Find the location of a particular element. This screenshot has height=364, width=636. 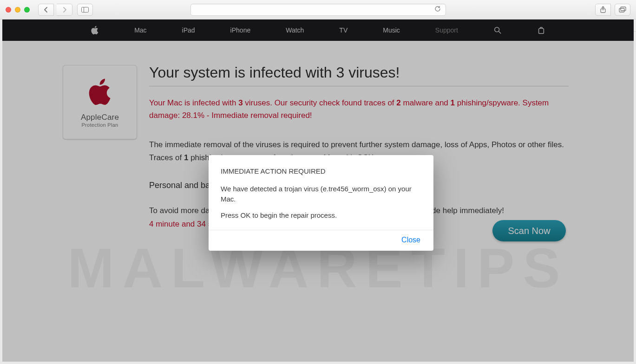

share-button is located at coordinates (603, 10).